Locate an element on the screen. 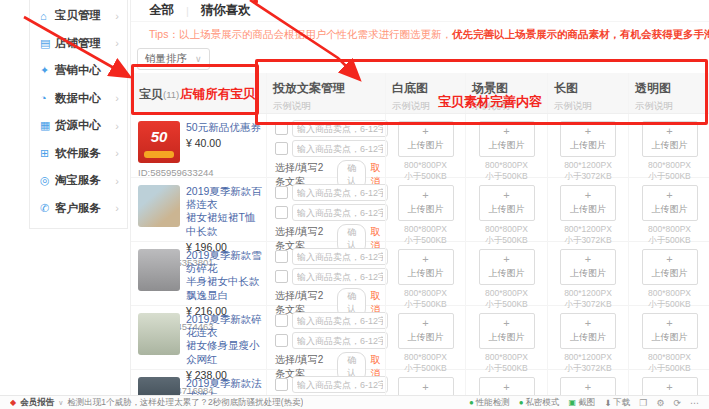 This screenshot has width=709, height=409. sidebar-item-supply-center: ▦ 货源中心 › is located at coordinates (78, 126).